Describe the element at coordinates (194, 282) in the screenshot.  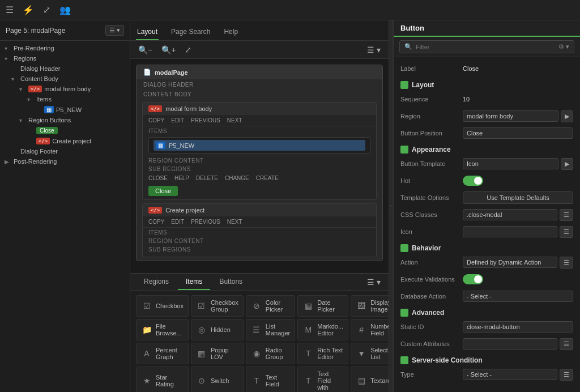
I see `tab-items: Items` at that location.